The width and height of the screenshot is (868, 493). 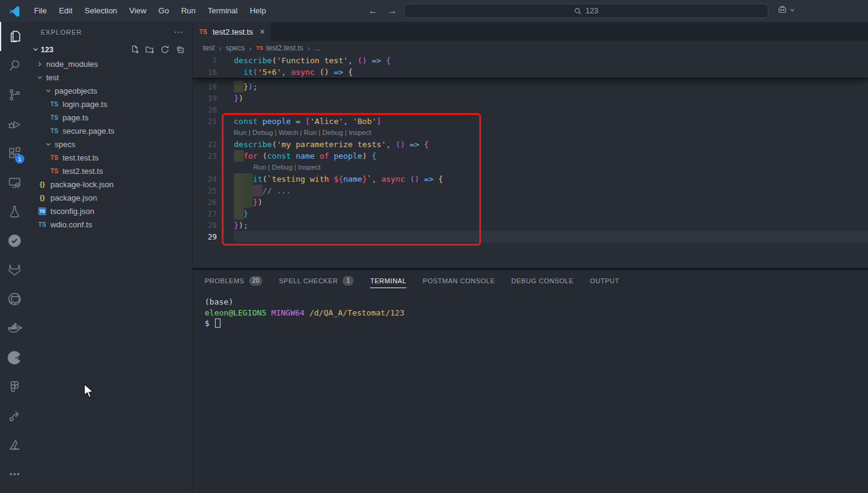 I want to click on activity-check-circle-icon, so click(x=15, y=241).